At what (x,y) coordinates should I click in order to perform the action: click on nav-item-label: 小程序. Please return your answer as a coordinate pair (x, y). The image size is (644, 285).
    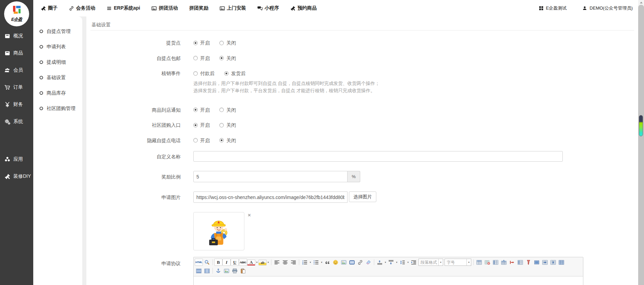
    Looking at the image, I should click on (272, 8).